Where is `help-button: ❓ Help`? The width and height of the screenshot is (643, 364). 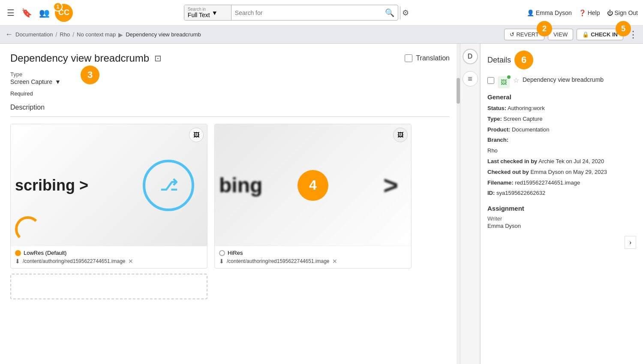
help-button: ❓ Help is located at coordinates (589, 13).